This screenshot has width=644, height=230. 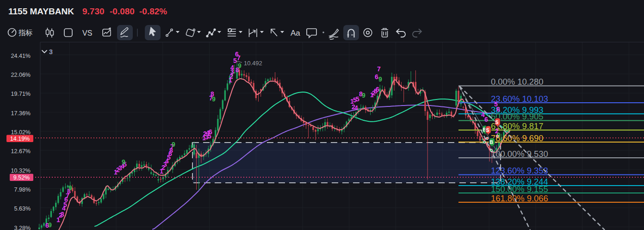 I want to click on svg-text: 10.32%, so click(x=21, y=171).